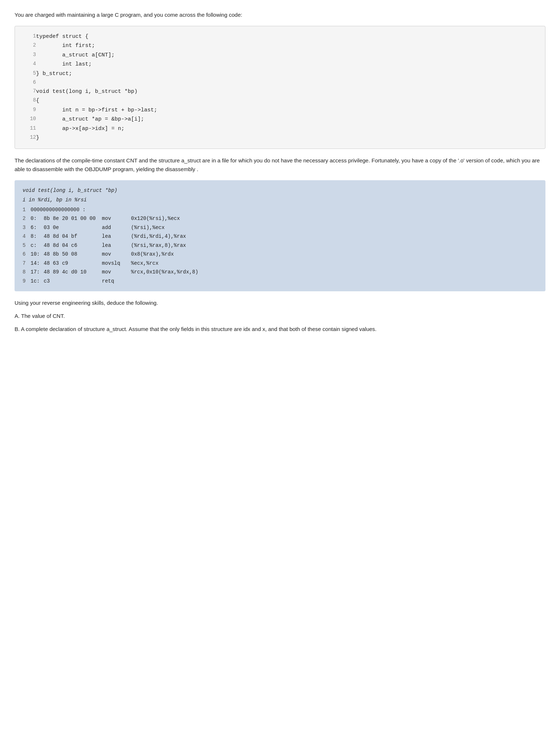 The width and height of the screenshot is (560, 745). Describe the element at coordinates (73, 272) in the screenshot. I see `asm-bytes: 48 89 4c d0 10` at that location.